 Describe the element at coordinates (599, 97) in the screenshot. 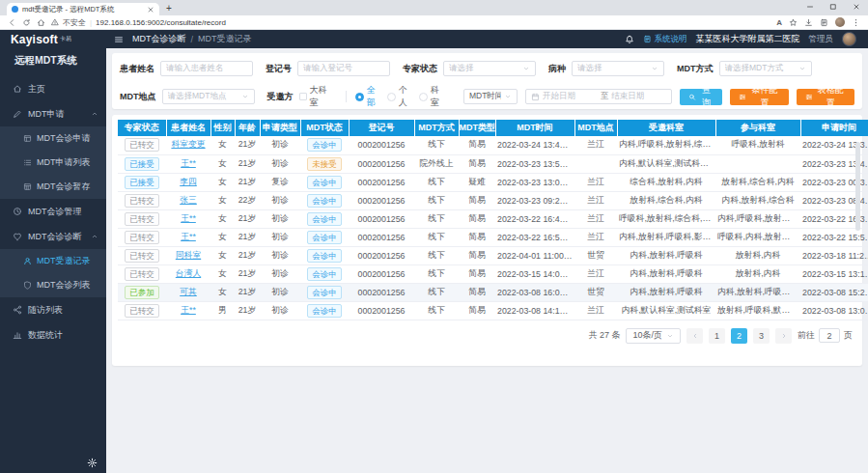

I see `date-range-input: 开始日期 至 结束日期` at that location.